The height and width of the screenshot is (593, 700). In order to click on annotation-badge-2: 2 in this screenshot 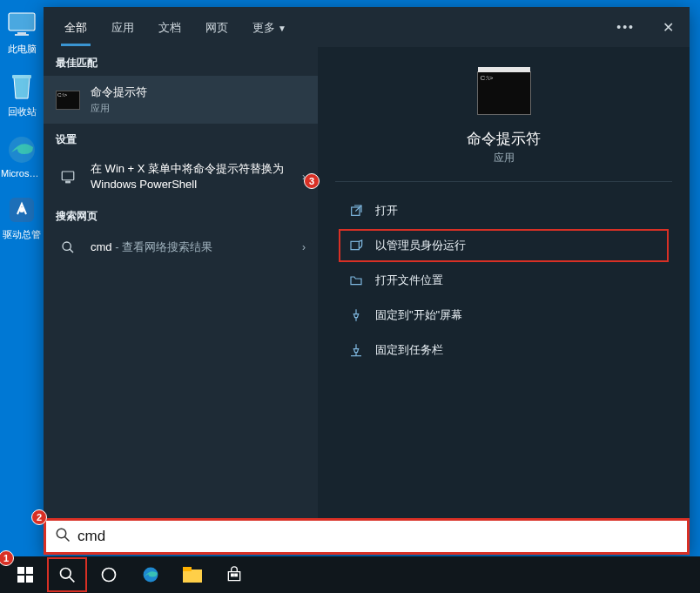, I will do `click(39, 517)`.